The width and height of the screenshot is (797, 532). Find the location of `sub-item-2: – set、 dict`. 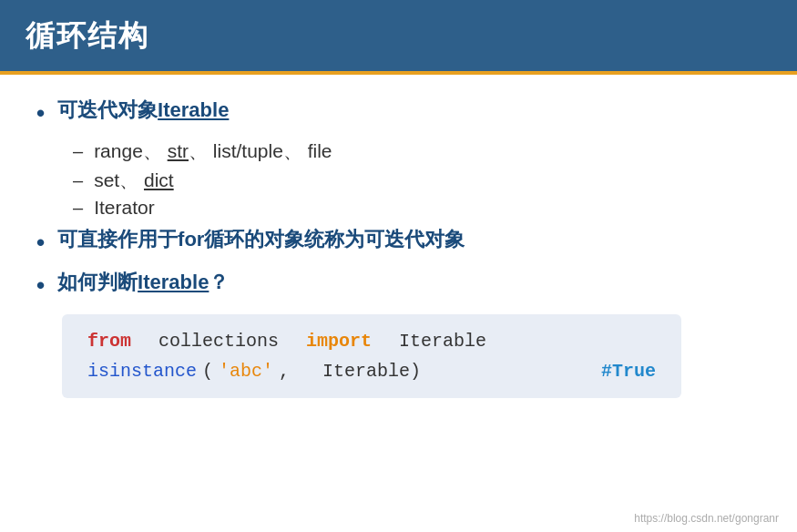

sub-item-2: – set、 dict is located at coordinates (417, 180).